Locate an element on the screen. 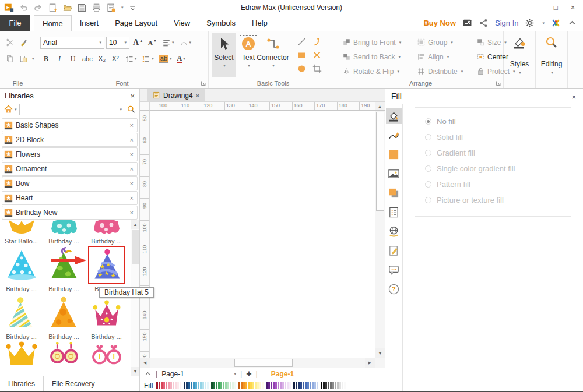 This screenshot has height=392, width=583. library-search-input: ▾ is located at coordinates (72, 110).